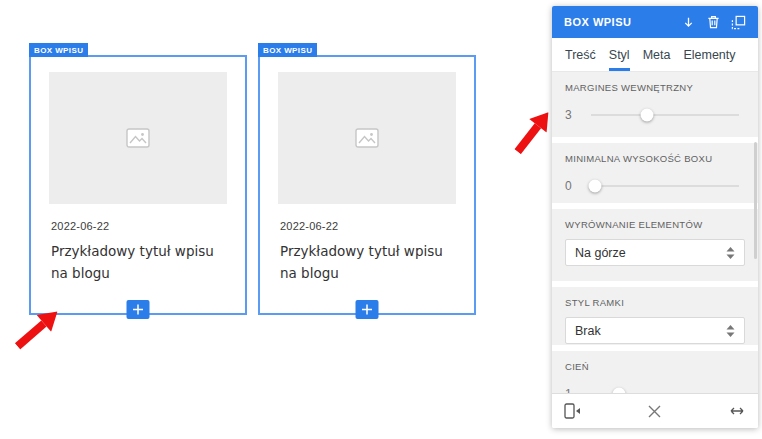 Image resolution: width=762 pixels, height=439 pixels. What do you see at coordinates (620, 54) in the screenshot?
I see `tab-styl: Styl` at bounding box center [620, 54].